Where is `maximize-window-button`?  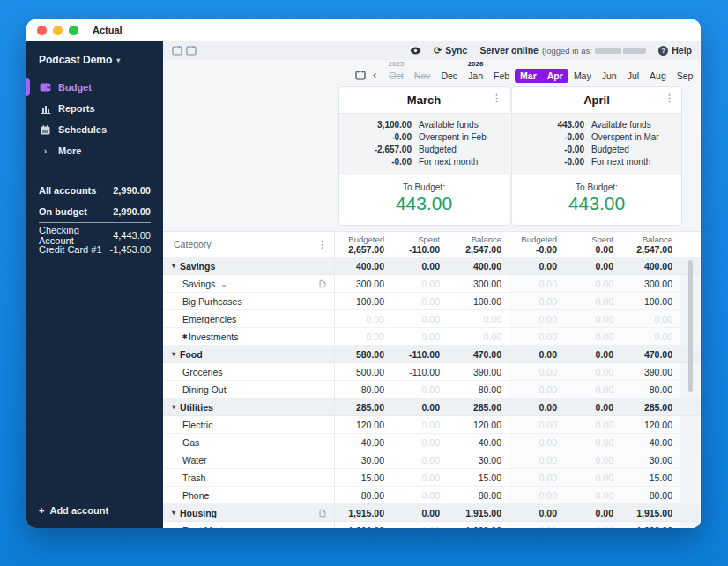
maximize-window-button is located at coordinates (74, 30).